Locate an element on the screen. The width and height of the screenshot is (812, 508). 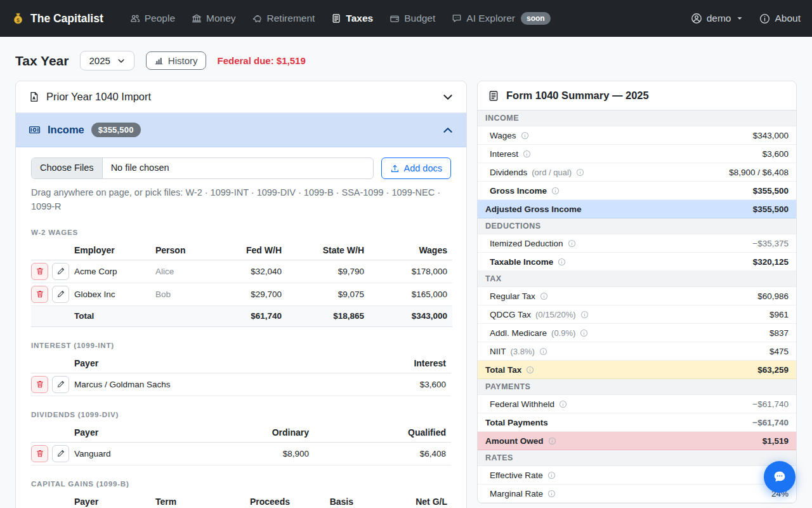
income-accordion-header: Income $355,500 is located at coordinates (241, 130).